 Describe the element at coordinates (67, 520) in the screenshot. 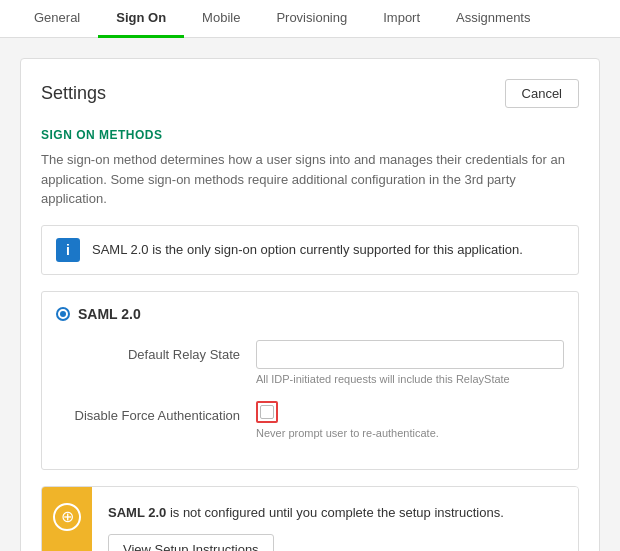

I see `warning-stripe: ⊕` at that location.